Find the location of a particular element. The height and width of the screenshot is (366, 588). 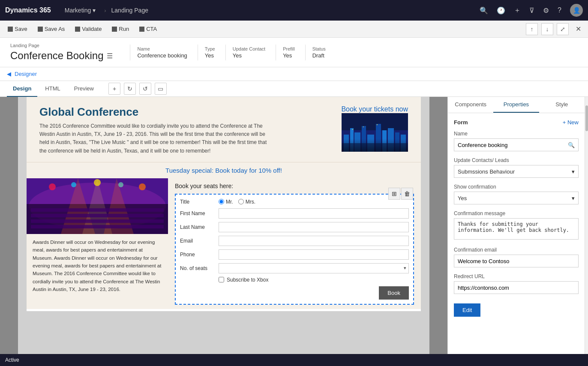

undo-button: ↺ is located at coordinates (145, 89).